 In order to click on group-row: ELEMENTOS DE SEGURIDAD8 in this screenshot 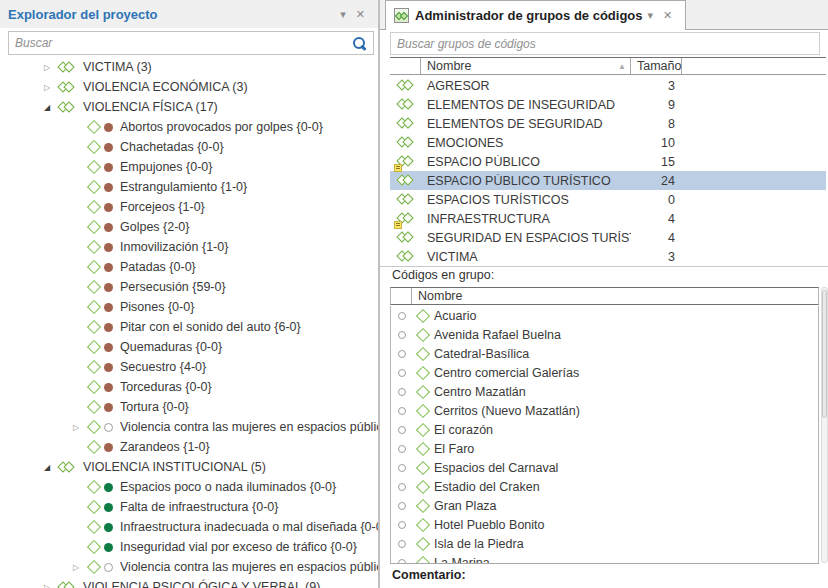, I will do `click(608, 124)`.